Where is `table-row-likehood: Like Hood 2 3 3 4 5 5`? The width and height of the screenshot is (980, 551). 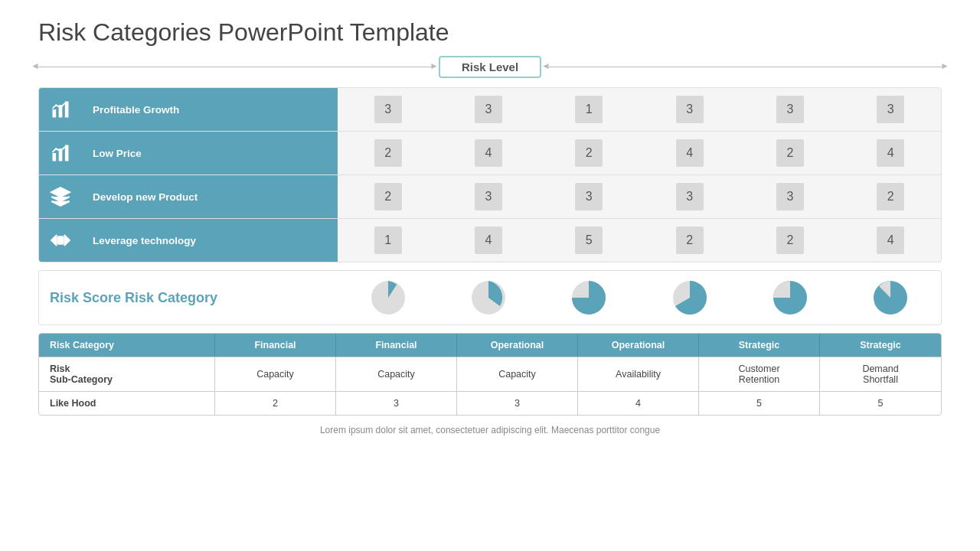 table-row-likehood: Like Hood 2 3 3 4 5 5 is located at coordinates (490, 403).